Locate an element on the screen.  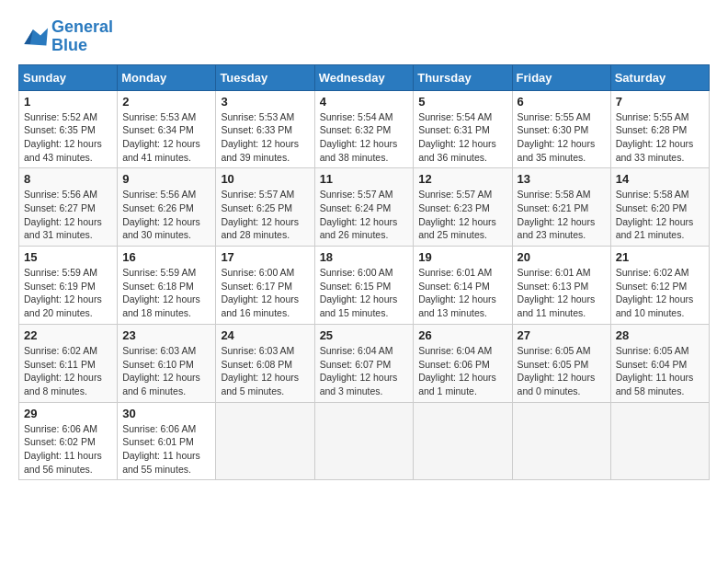
day-info: Sunrise: 5:56 AMSunset: 6:26 PMDaylight:… is located at coordinates (166, 215).